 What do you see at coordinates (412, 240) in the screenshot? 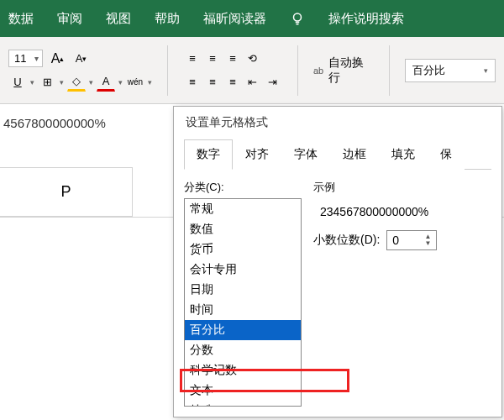
I see `decimal-places-input: 0 ▲ ▼` at bounding box center [412, 240].